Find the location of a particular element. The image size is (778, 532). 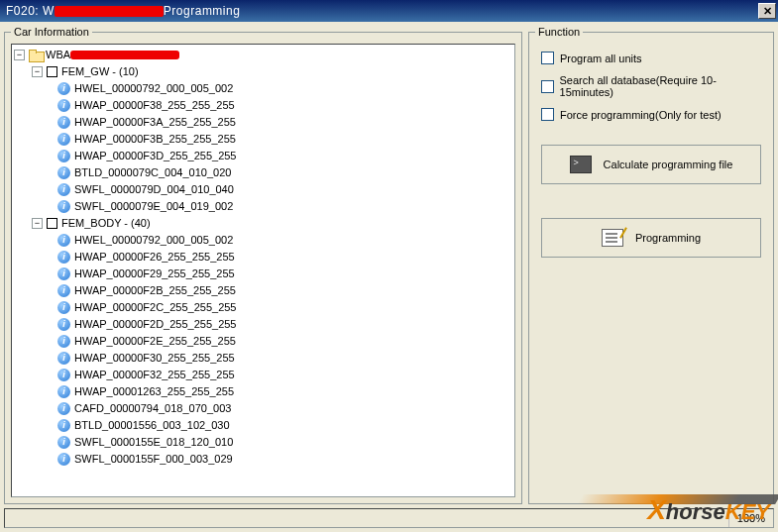

tree-item-node: HWAP_00000F26_255_255_255 is located at coordinates (281, 258).